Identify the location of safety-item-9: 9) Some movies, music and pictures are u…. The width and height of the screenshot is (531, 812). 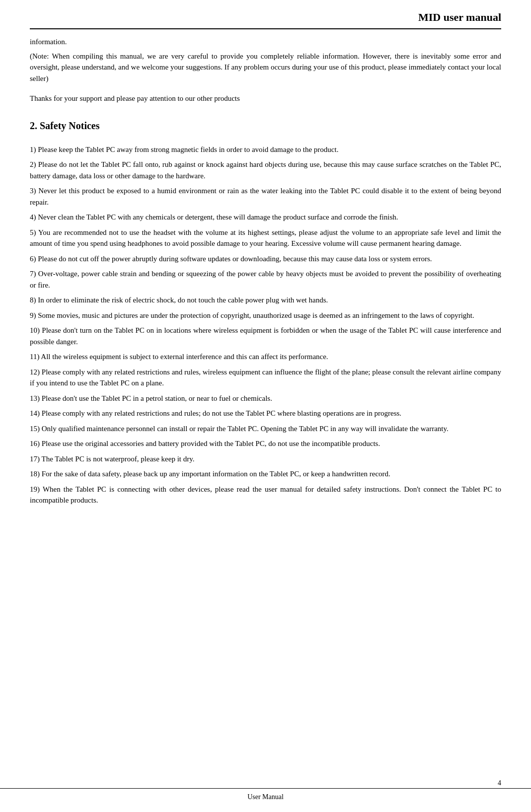
(265, 316).